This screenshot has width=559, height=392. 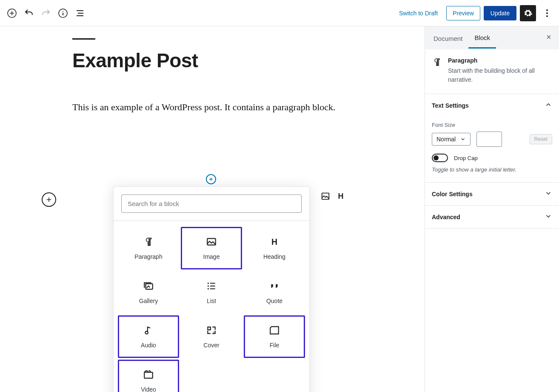 What do you see at coordinates (450, 106) in the screenshot?
I see `panel-title: Text Settings` at bounding box center [450, 106].